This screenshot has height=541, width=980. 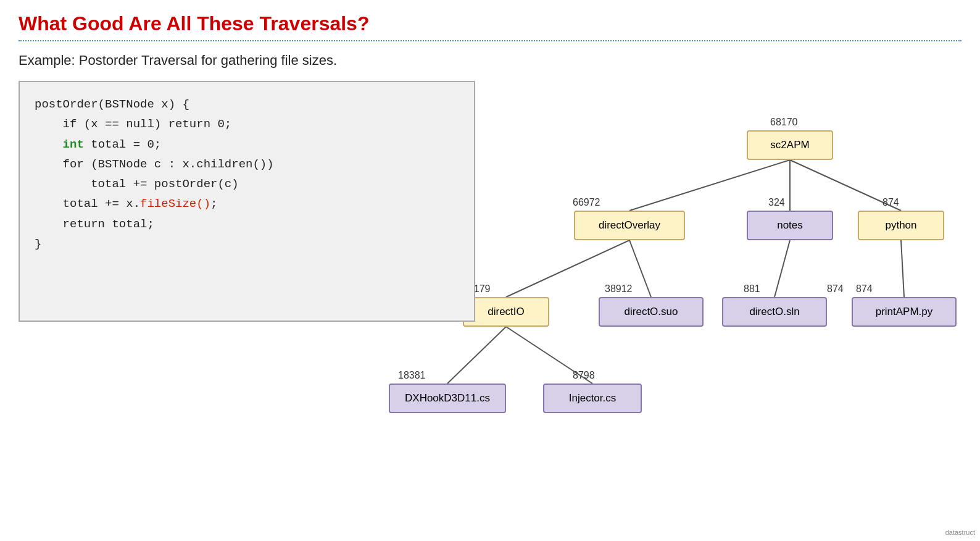 I want to click on label-python-size2: 874, so click(x=836, y=289).